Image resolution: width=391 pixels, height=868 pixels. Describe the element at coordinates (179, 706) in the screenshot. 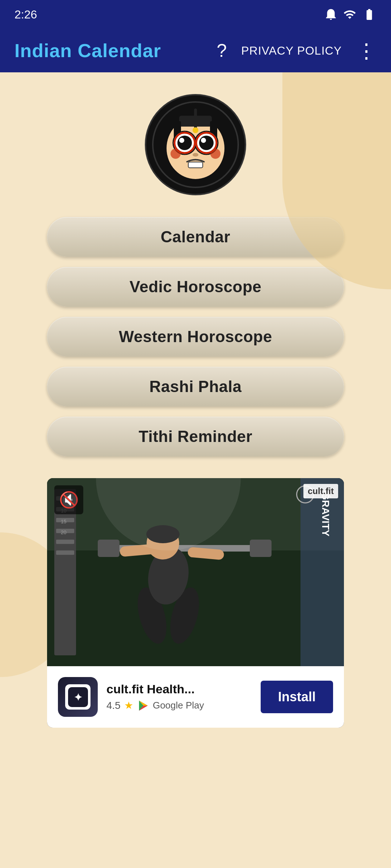

I see `ad-app-rating: 4.5 ★ Google Play` at that location.